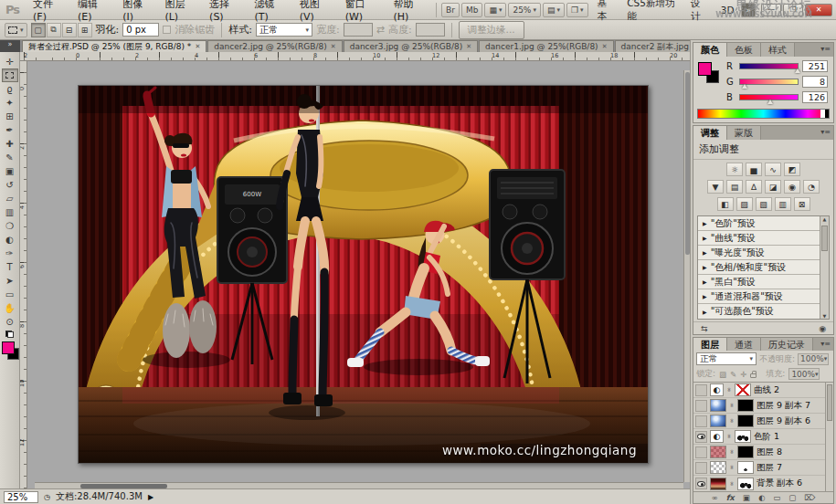 This screenshot has width=836, height=504. Describe the element at coordinates (792, 186) in the screenshot. I see `photo-filter-icon: ◉` at that location.